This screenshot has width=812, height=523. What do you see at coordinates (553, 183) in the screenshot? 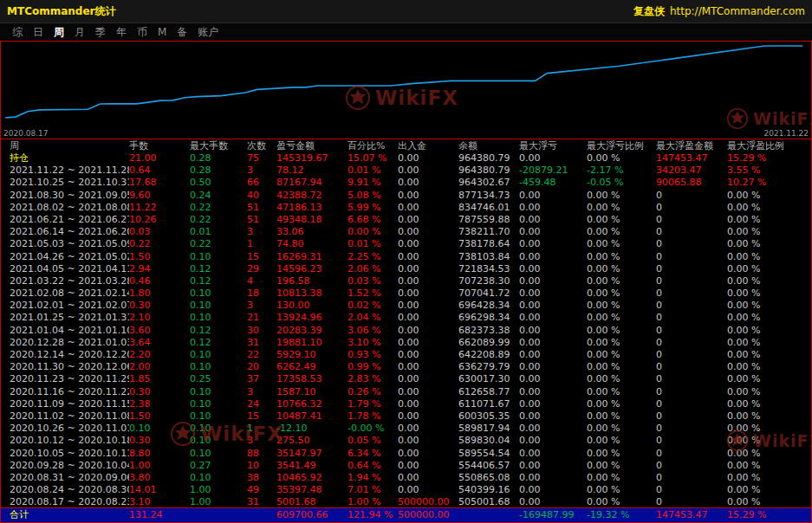
I see `value-cell: -459.48` at bounding box center [553, 183].